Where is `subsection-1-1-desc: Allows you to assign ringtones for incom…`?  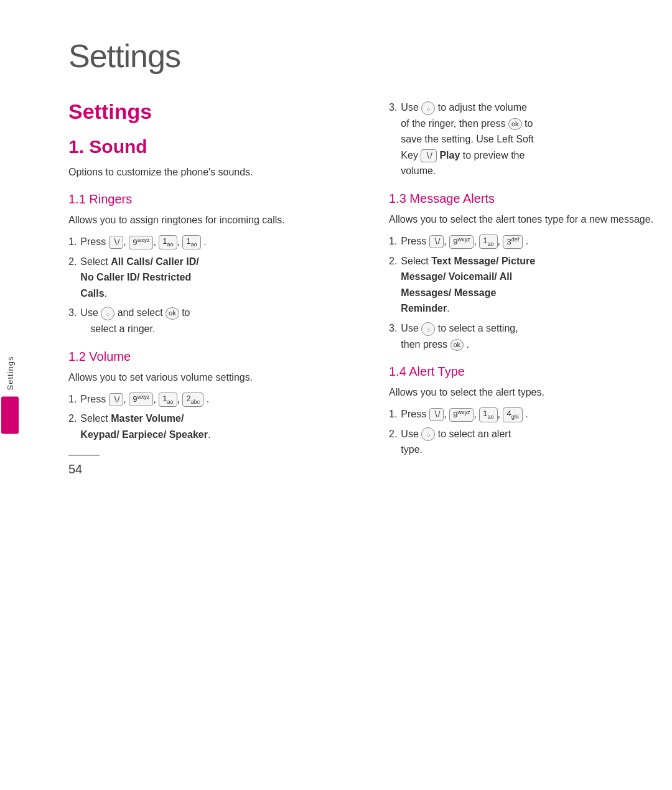 subsection-1-1-desc: Allows you to assign ringtones for incom… is located at coordinates (210, 220).